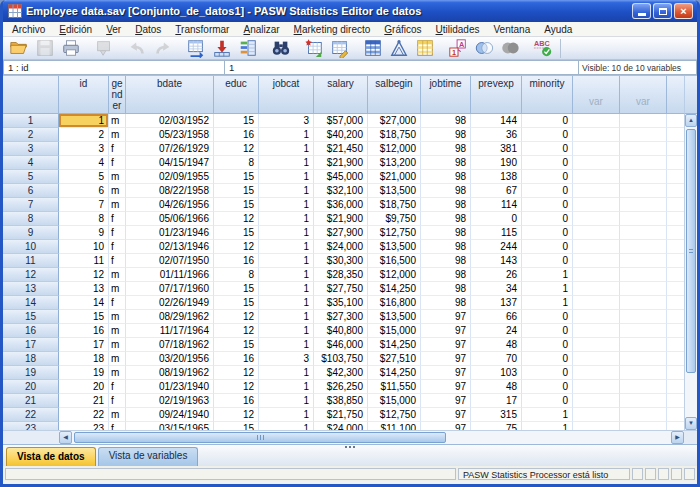 The image size is (700, 487). What do you see at coordinates (496, 261) in the screenshot?
I see `cell-prevexp: 143` at bounding box center [496, 261].